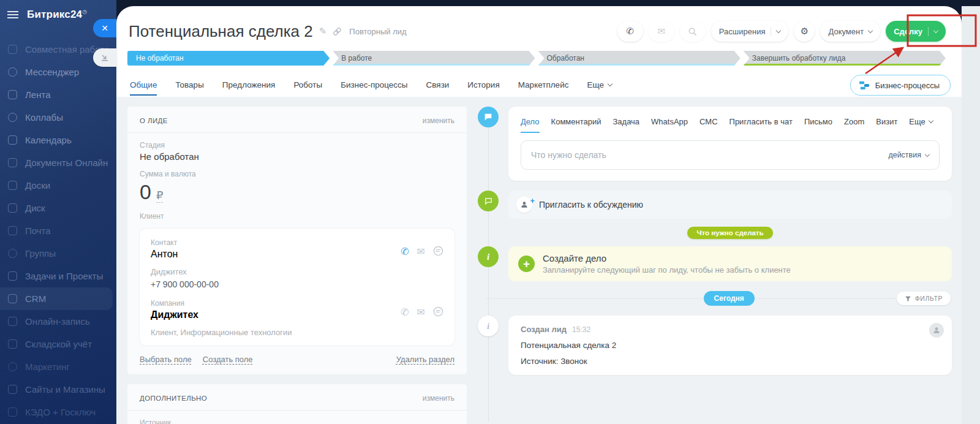  I want to click on actions-dropdown: действия, so click(909, 155).